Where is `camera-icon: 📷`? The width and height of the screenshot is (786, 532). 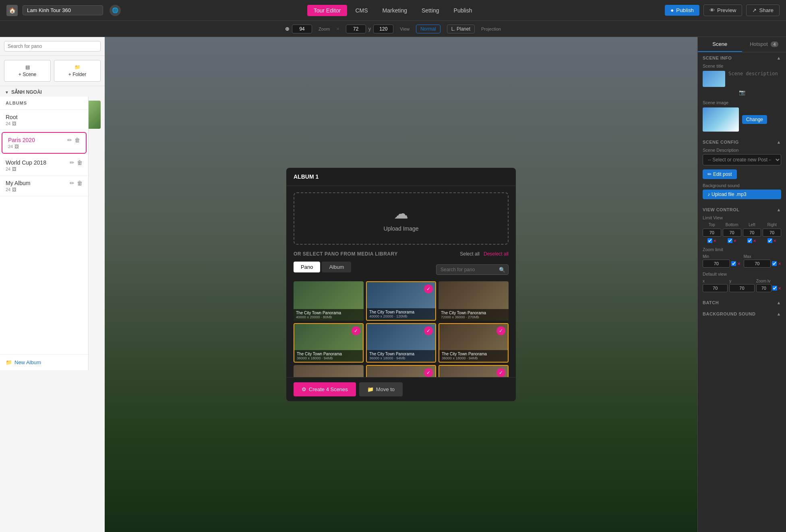
camera-icon: 📷 is located at coordinates (742, 93).